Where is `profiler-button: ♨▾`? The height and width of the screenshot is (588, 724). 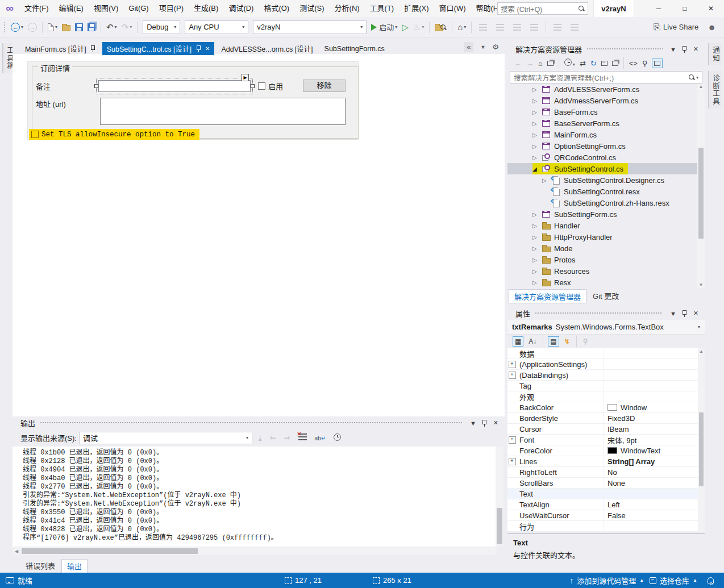 profiler-button: ♨▾ is located at coordinates (418, 27).